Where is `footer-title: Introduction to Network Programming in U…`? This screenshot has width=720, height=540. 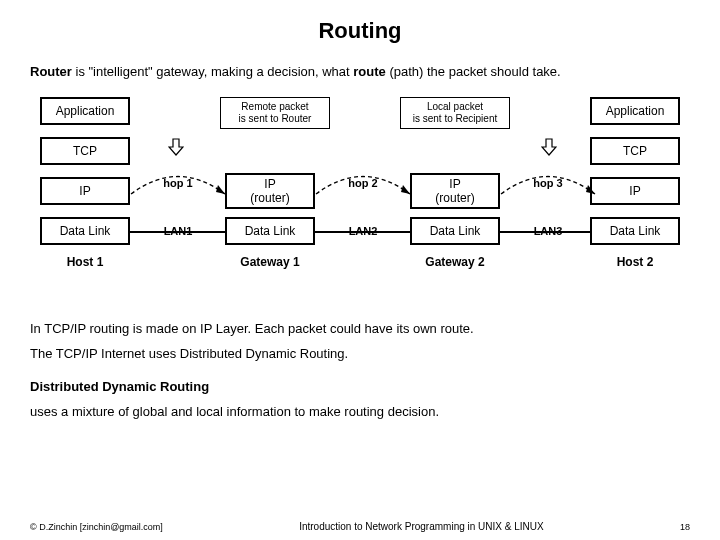
footer-title: Introduction to Network Programming in U… is located at coordinates (422, 526).